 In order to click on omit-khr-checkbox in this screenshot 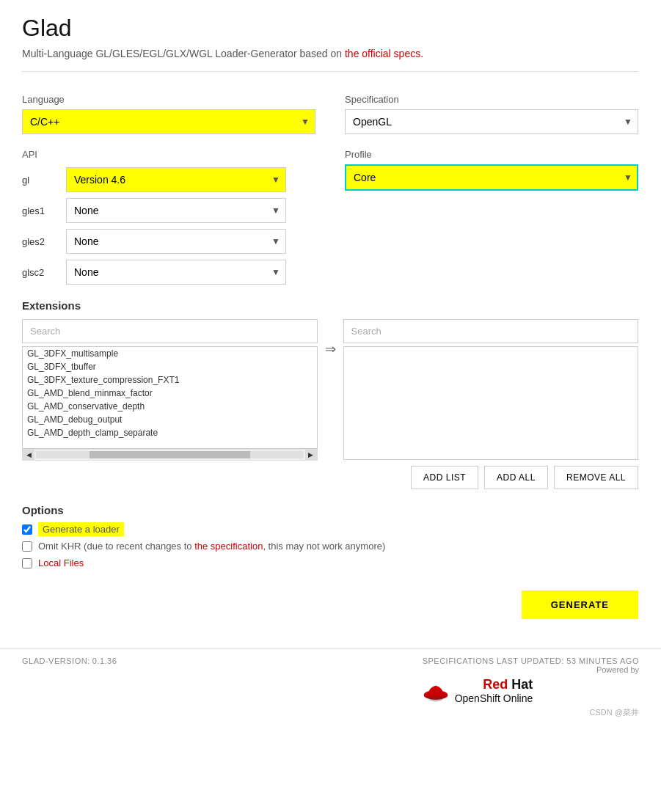, I will do `click(27, 546)`.